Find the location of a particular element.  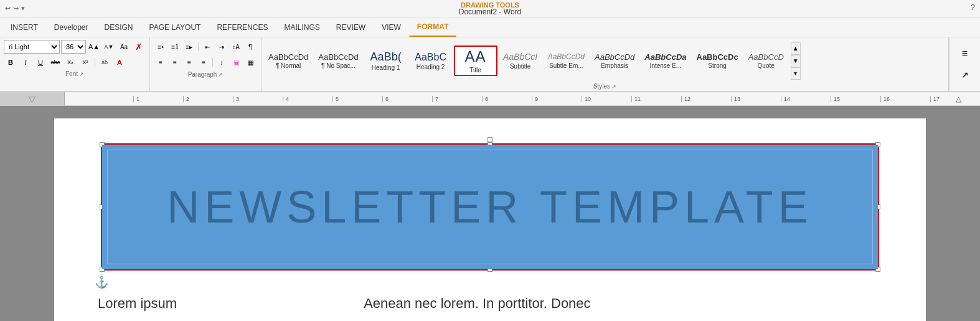

style-h2-preview: AaBbC is located at coordinates (431, 57).